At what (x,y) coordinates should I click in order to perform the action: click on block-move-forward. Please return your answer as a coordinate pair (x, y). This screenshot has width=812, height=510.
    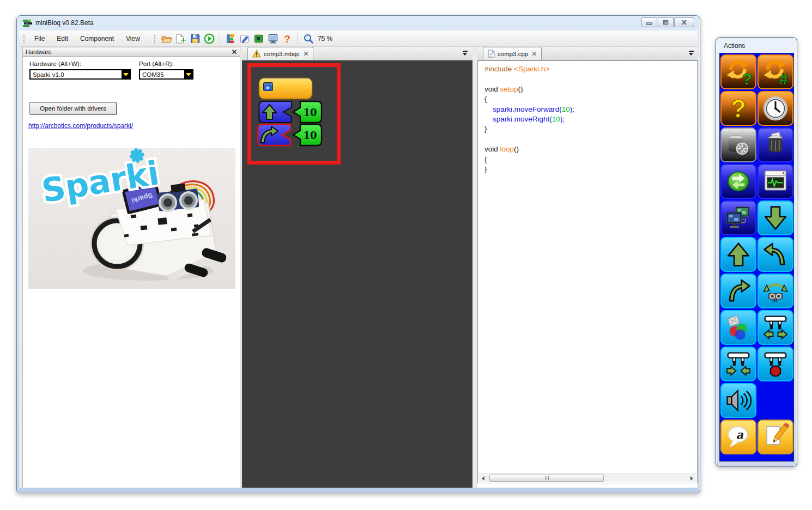
    Looking at the image, I should click on (275, 112).